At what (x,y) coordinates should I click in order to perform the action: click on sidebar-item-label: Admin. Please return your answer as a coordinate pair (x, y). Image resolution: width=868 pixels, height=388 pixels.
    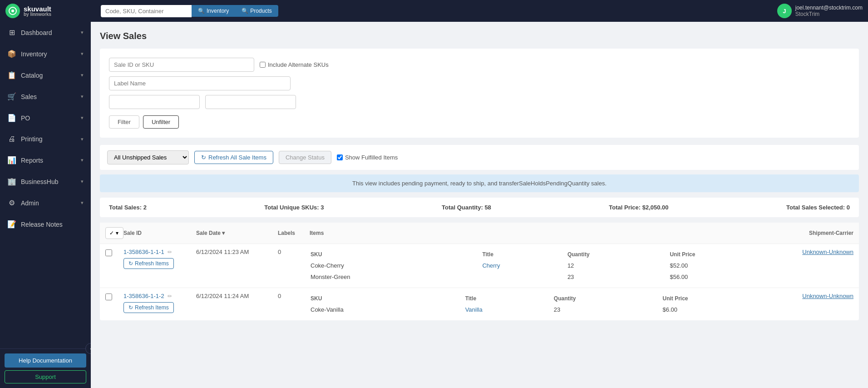
    Looking at the image, I should click on (49, 203).